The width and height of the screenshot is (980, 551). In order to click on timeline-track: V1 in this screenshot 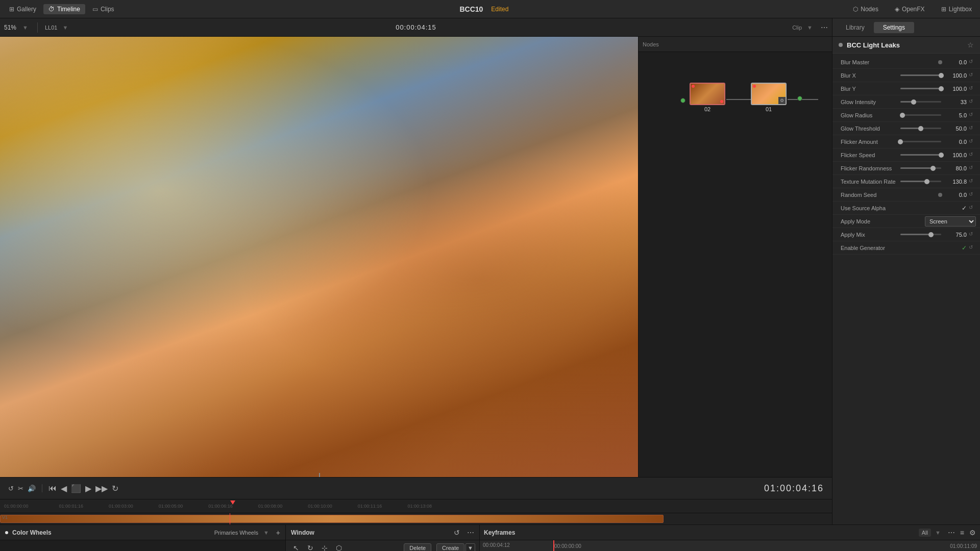, I will do `click(416, 519)`.